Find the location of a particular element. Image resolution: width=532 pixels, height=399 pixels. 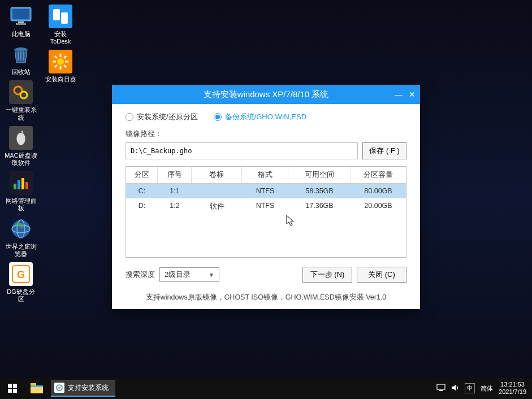

titlebar: 支持安装windows XP/7/8/10 系统 — ✕ is located at coordinates (266, 94).